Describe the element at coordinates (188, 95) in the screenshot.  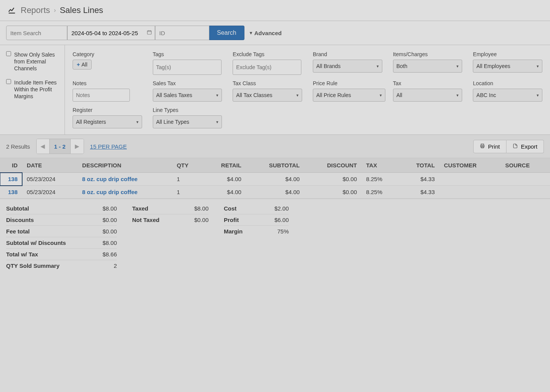
I see `sales-tax-select: All Sales Taxes▾` at that location.